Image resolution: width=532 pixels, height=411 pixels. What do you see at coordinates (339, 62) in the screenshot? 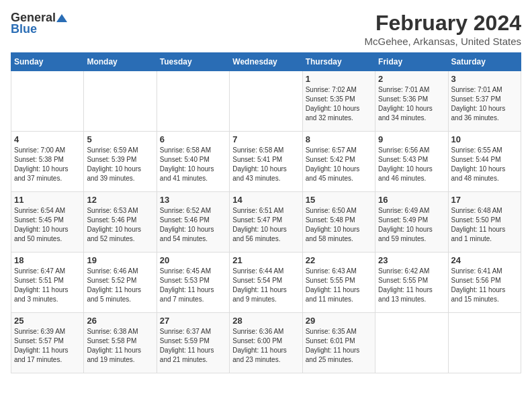
I see `header-thursday: Thursday` at bounding box center [339, 62].